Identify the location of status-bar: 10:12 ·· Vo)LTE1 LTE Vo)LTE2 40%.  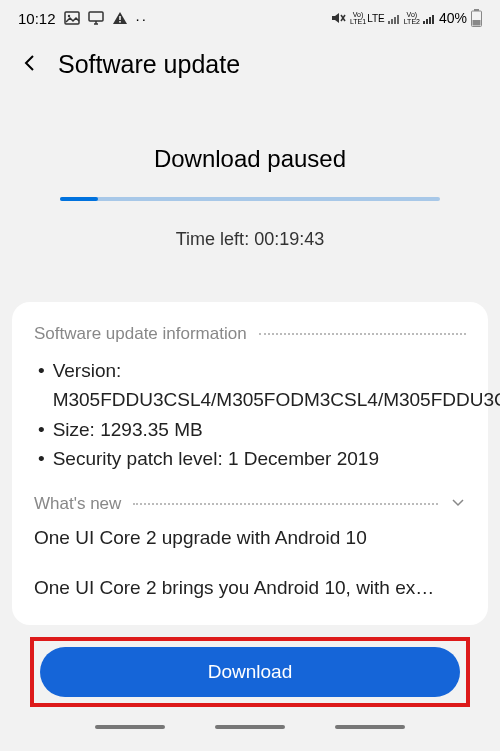
(250, 16).